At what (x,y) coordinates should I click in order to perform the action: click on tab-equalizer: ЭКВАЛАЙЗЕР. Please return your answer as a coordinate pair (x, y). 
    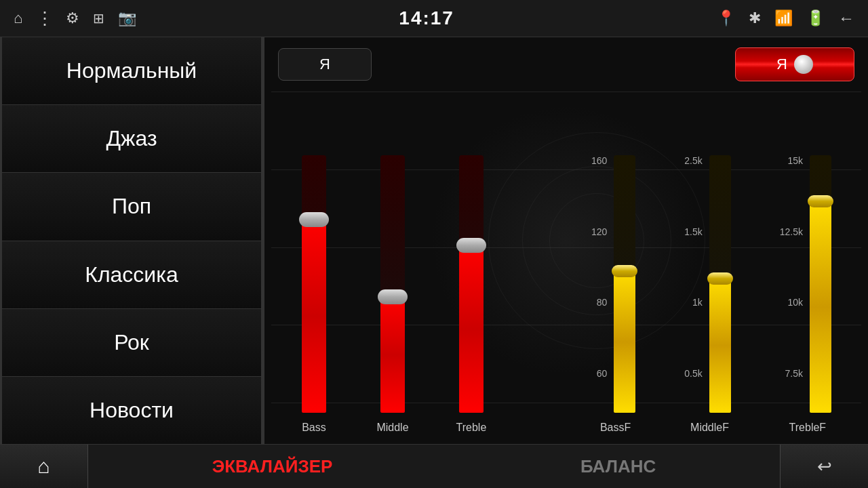
    Looking at the image, I should click on (273, 466).